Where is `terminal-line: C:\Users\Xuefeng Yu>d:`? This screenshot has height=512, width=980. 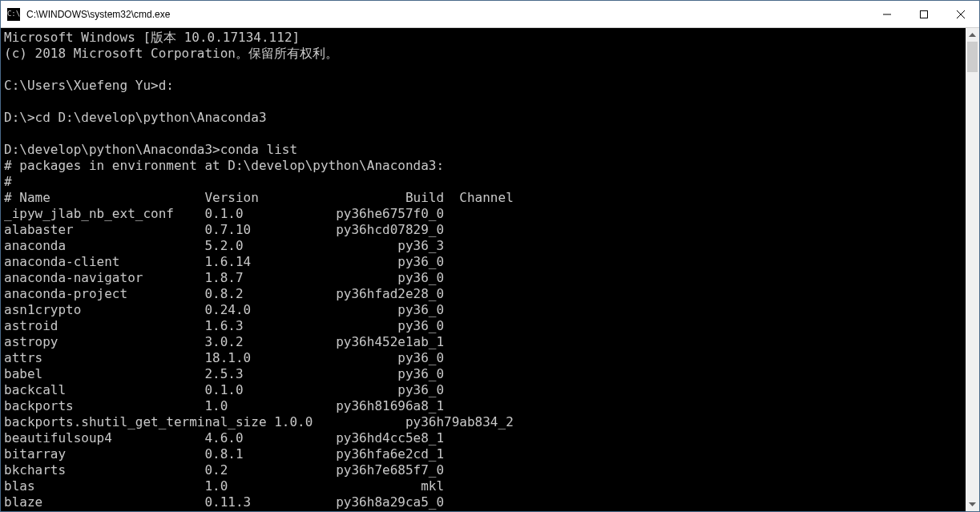 terminal-line: C:\Users\Xuefeng Yu>d: is located at coordinates (89, 85).